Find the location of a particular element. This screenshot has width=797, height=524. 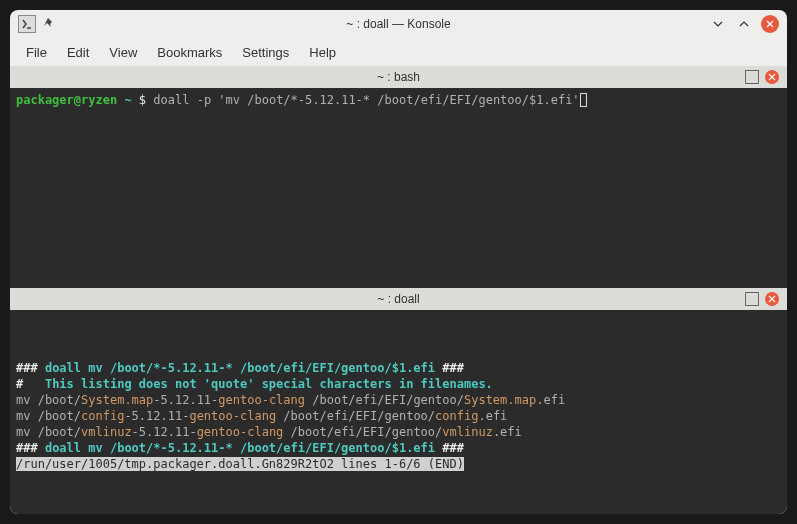

bottom-pane-title: ~ : doall is located at coordinates (398, 299).